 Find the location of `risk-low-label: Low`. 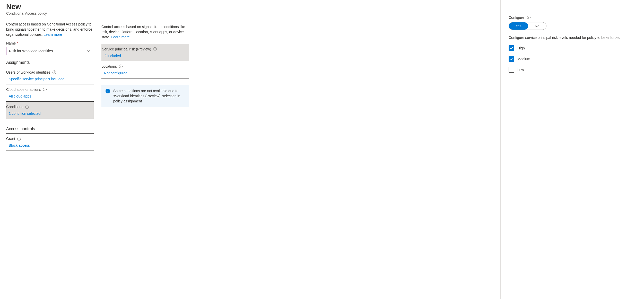

risk-low-label: Low is located at coordinates (521, 70).